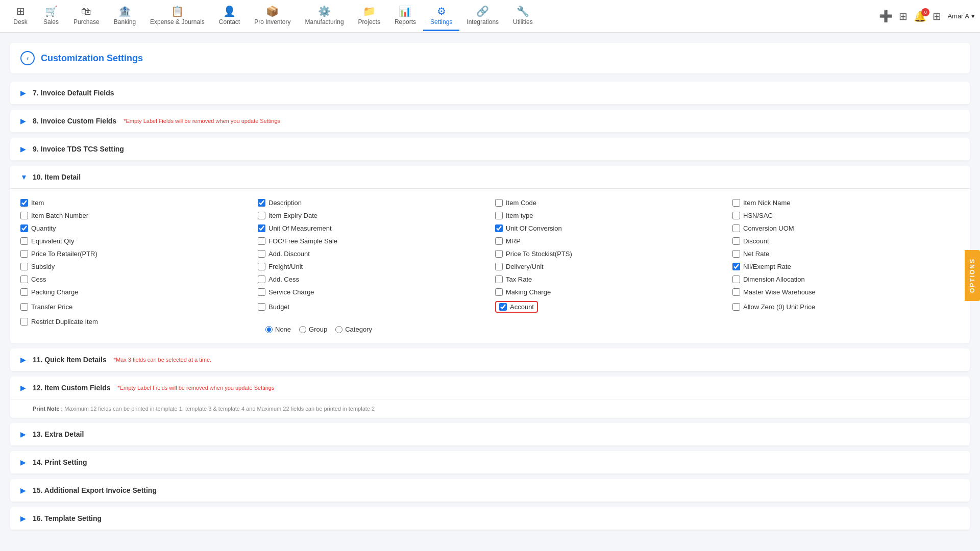 The width and height of the screenshot is (980, 551). What do you see at coordinates (767, 266) in the screenshot?
I see `label-nil-exempt-rate: Nil/Exempt Rate` at bounding box center [767, 266].